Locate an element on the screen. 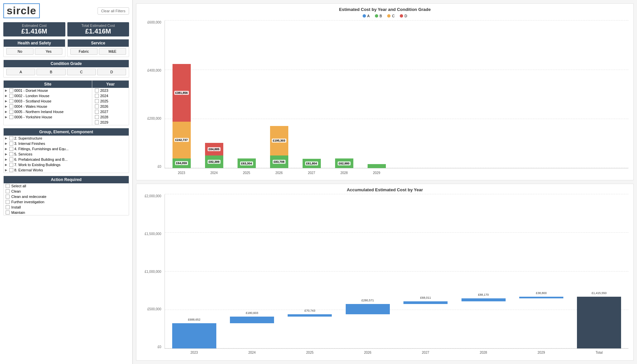 This screenshot has width=637, height=364. bar-segment: £381,856 is located at coordinates (182, 93).